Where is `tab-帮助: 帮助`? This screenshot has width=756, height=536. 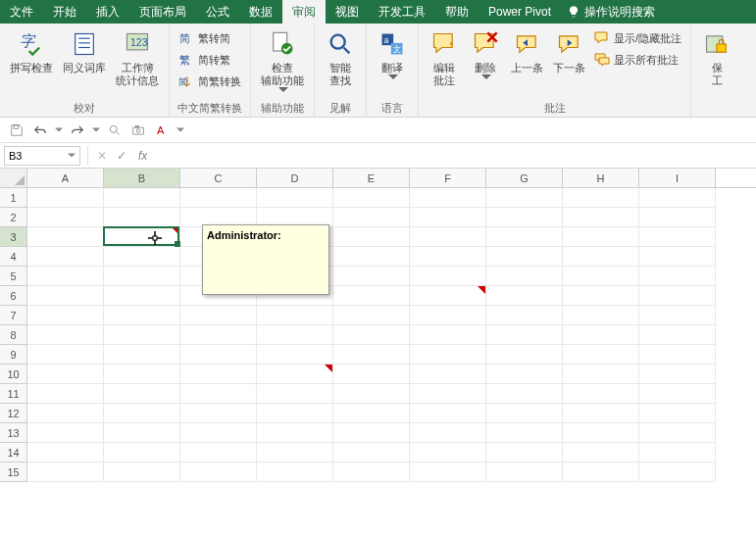
tab-帮助: 帮助 is located at coordinates (457, 12).